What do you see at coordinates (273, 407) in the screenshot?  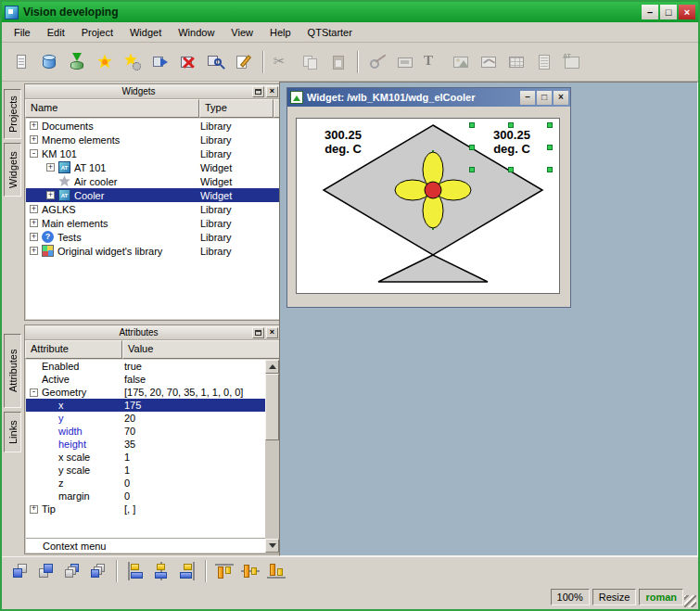 I see `scrollbar-thumb` at bounding box center [273, 407].